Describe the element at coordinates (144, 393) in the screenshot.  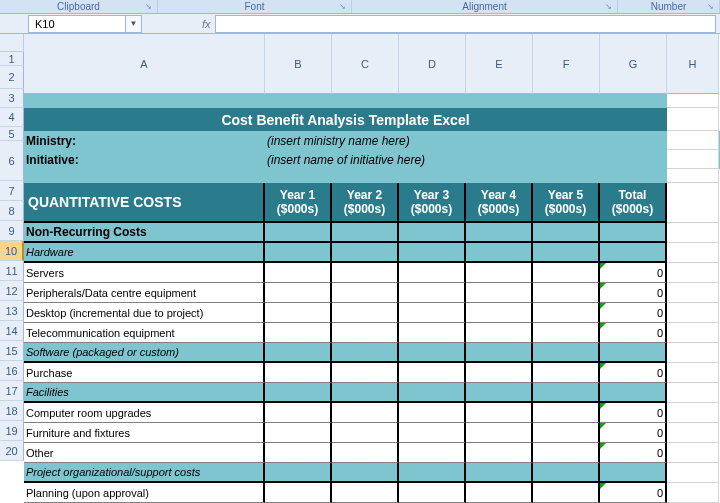
I see `row-label: Facilities` at that location.